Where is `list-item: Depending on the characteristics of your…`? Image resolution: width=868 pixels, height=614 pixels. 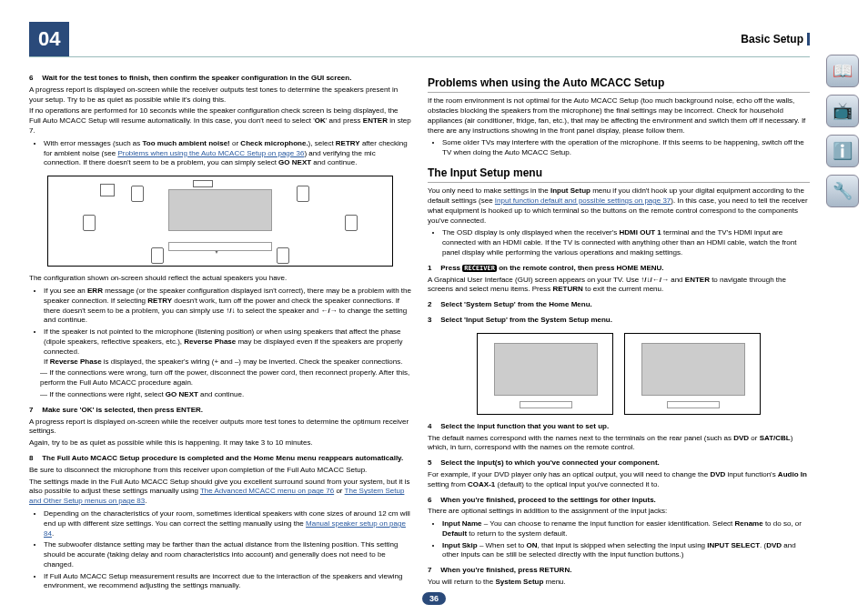
list-item: Depending on the characteristics of your… is located at coordinates (227, 524).